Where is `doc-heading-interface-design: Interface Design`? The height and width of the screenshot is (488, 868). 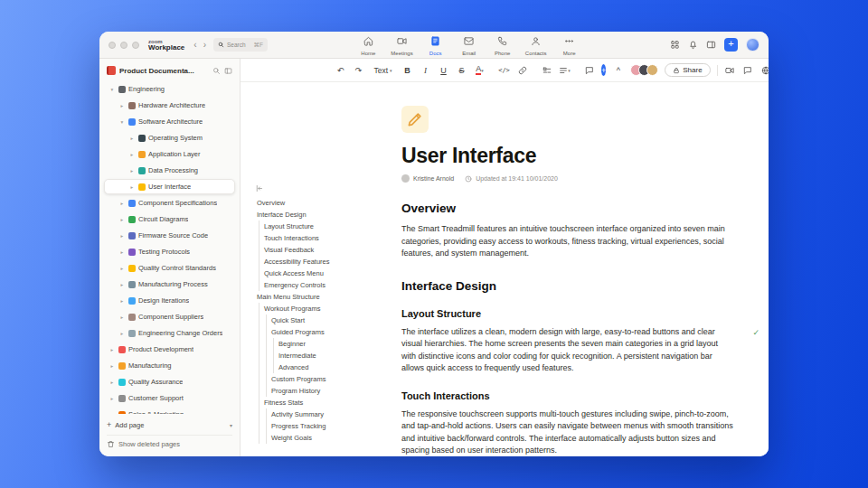 doc-heading-interface-design: Interface Design is located at coordinates (569, 286).